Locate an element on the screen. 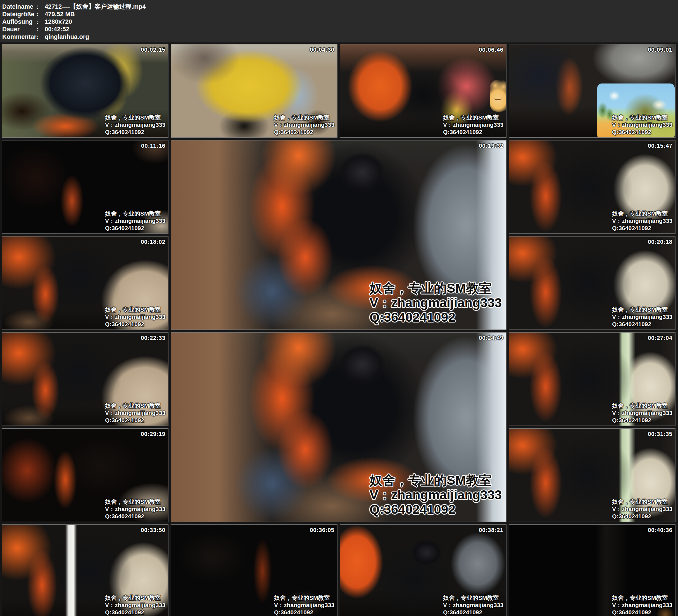  video-thumbnail: 00:40:36 奴舍，专业的SM教室 V：zhangmaijiang333 Q… is located at coordinates (592, 570).